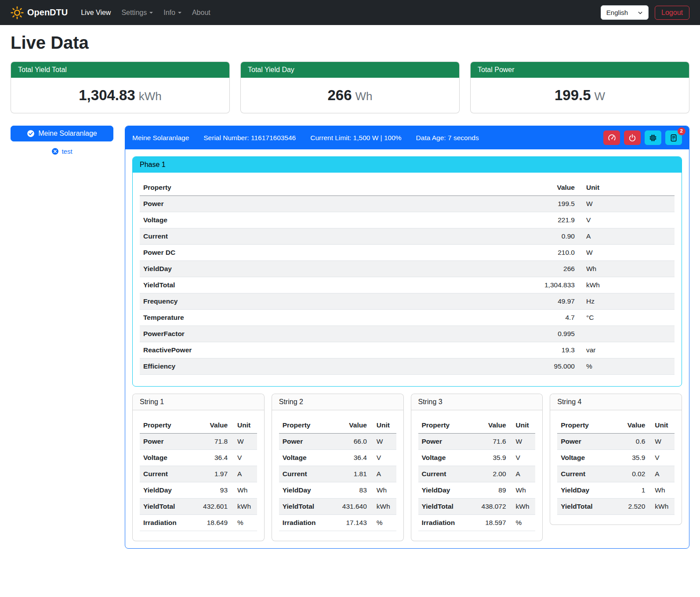 This screenshot has height=597, width=700. What do you see at coordinates (213, 490) in the screenshot?
I see `property-value: 93` at bounding box center [213, 490].